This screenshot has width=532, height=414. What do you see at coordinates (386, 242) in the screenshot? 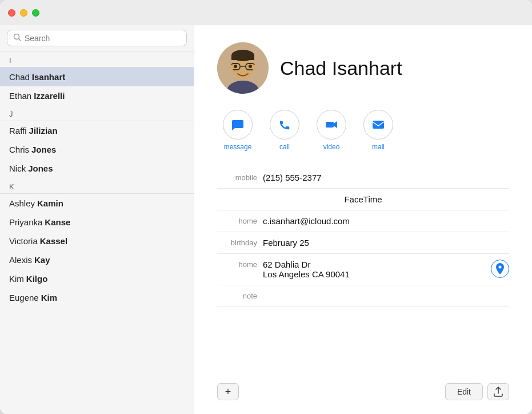
I see `field-value-birthday: February 25` at bounding box center [386, 242].